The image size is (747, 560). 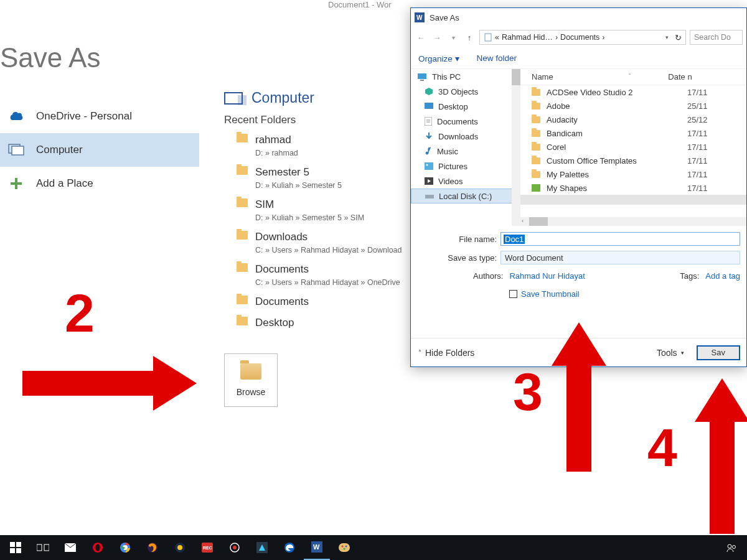 I want to click on taskbar-chrome, so click(x=125, y=548).